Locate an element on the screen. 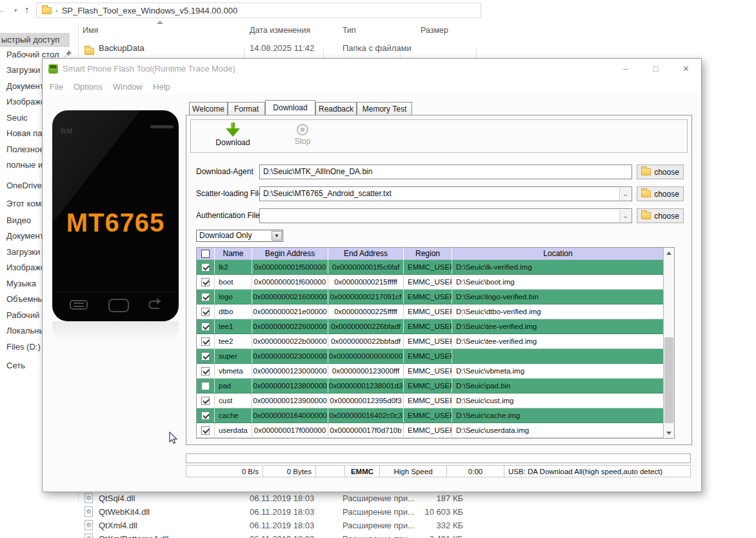 This screenshot has height=538, width=756. stop-button: Stop is located at coordinates (303, 134).